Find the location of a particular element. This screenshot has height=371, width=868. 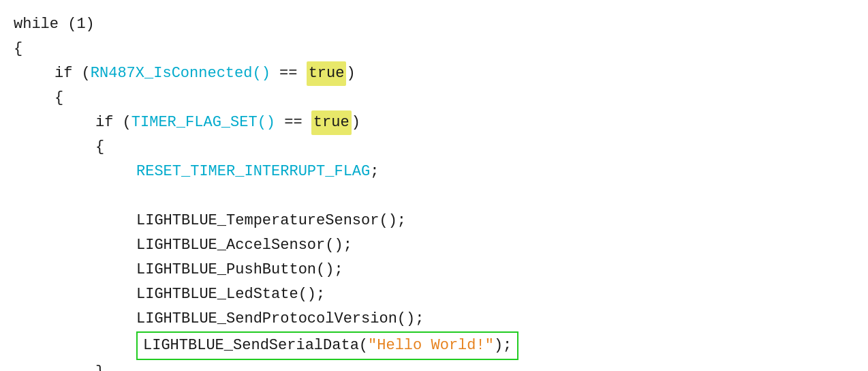

line-reset-timer: RESET_TIMER_INTERRUPT_FLAG; is located at coordinates (441, 172).